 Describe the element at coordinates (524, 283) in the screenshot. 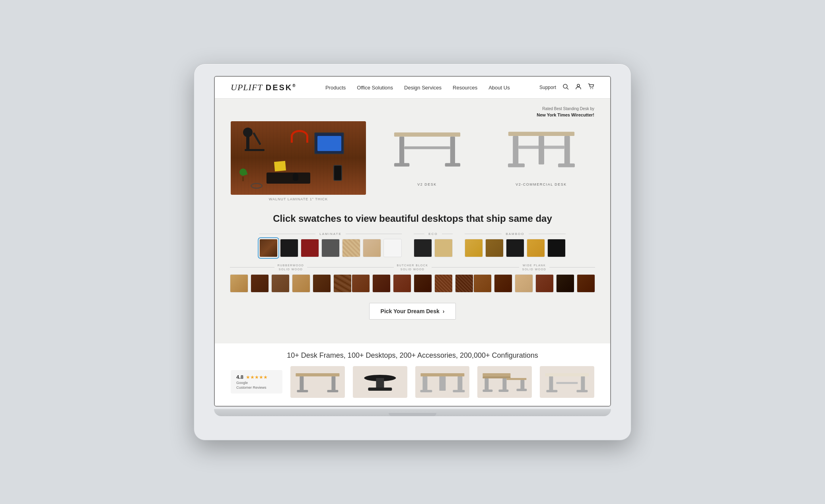

I see `swatch-wp3` at that location.